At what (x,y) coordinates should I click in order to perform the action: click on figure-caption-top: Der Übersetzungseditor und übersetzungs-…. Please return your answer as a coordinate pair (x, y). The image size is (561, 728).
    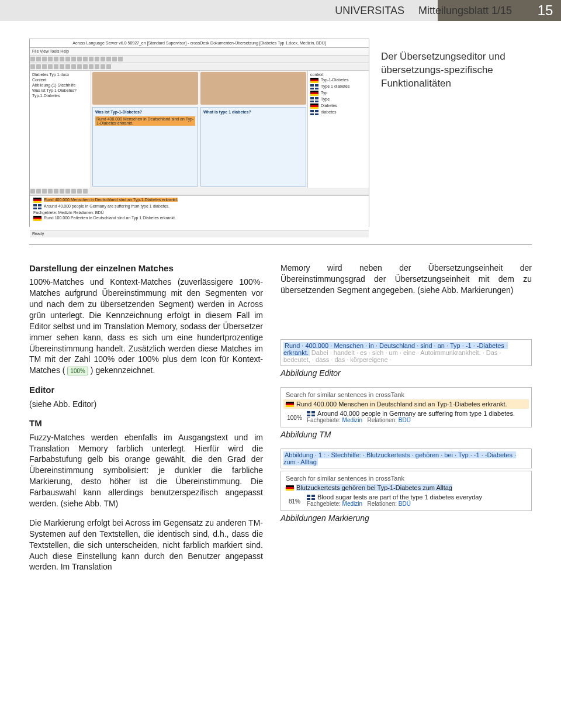
    Looking at the image, I should click on (456, 133).